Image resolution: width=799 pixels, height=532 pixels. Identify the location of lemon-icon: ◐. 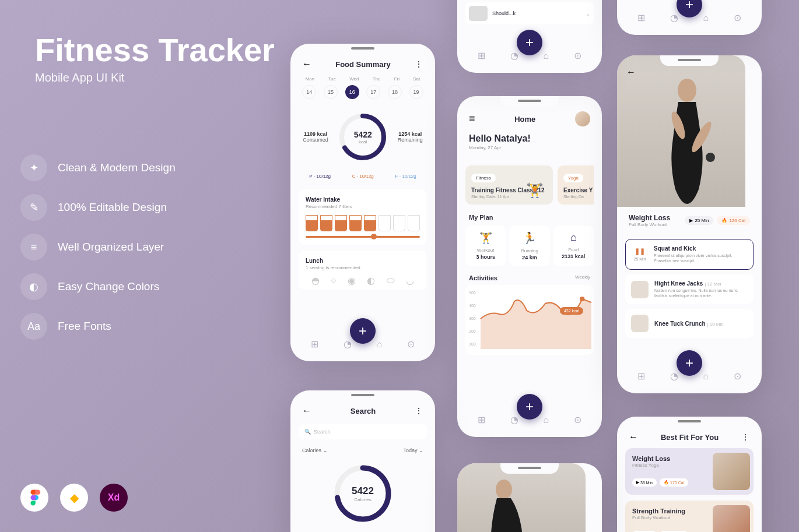
(371, 281).